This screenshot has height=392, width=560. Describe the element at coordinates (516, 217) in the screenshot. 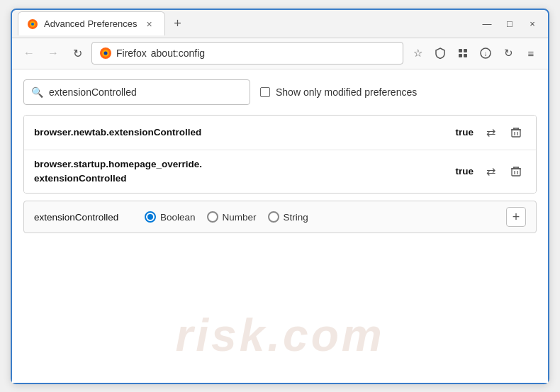

I see `add-preference-button: +` at that location.